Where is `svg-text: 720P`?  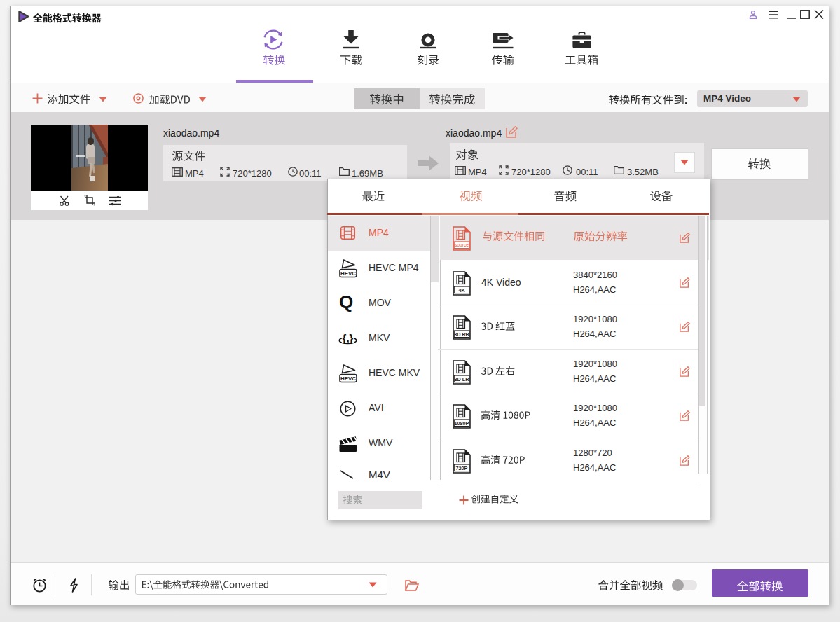
svg-text: 720P is located at coordinates (462, 468).